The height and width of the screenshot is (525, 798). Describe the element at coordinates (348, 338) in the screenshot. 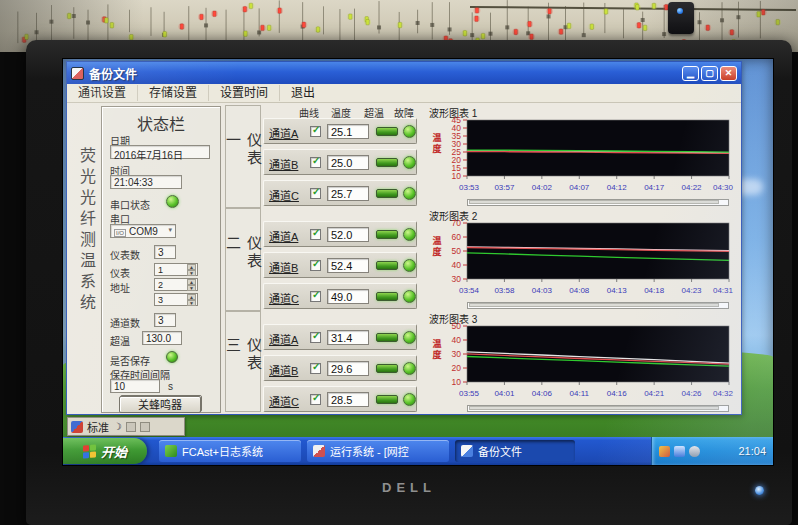

I see `temperature-display: 31.4` at that location.